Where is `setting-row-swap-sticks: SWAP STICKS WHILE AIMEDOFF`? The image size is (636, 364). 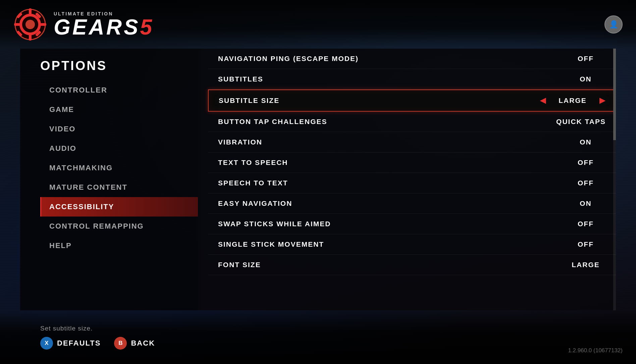 setting-row-swap-sticks: SWAP STICKS WHILE AIMEDOFF is located at coordinates (412, 224).